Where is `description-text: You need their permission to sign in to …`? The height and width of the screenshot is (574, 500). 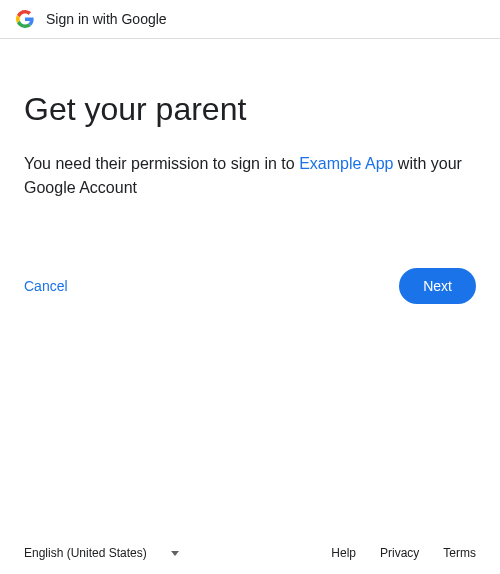
description-text: You need their permission to sign in to … is located at coordinates (250, 176).